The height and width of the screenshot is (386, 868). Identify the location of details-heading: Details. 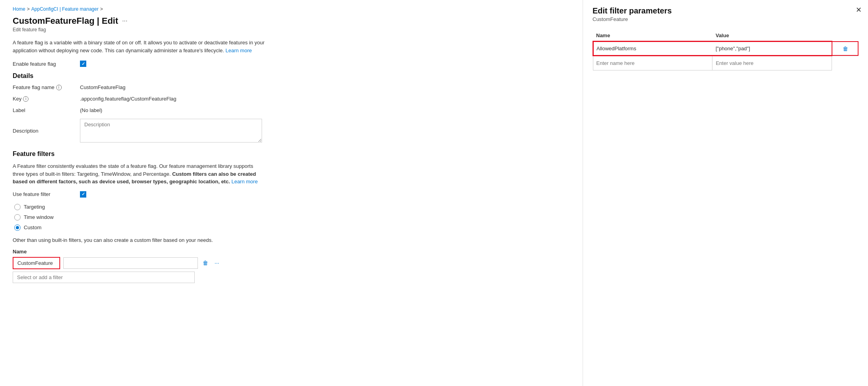
(291, 76).